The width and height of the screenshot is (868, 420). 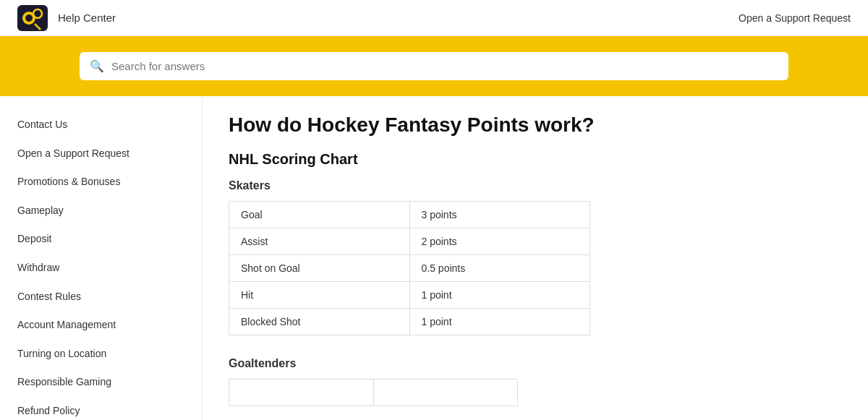 I want to click on goaltender-cell-empty2, so click(x=446, y=393).